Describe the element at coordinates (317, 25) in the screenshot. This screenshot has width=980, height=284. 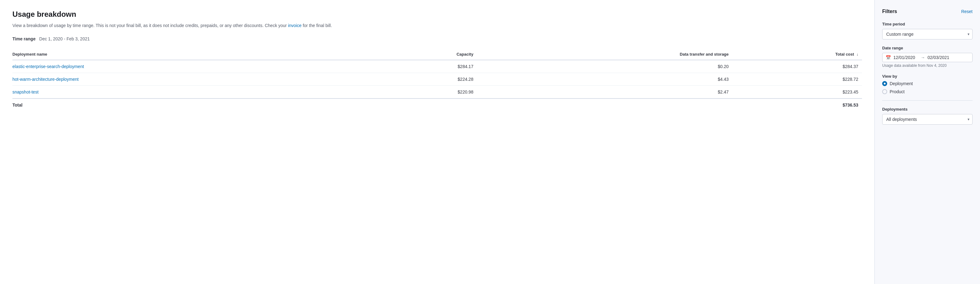
I see `description-suffix: for the final bill.` at that location.